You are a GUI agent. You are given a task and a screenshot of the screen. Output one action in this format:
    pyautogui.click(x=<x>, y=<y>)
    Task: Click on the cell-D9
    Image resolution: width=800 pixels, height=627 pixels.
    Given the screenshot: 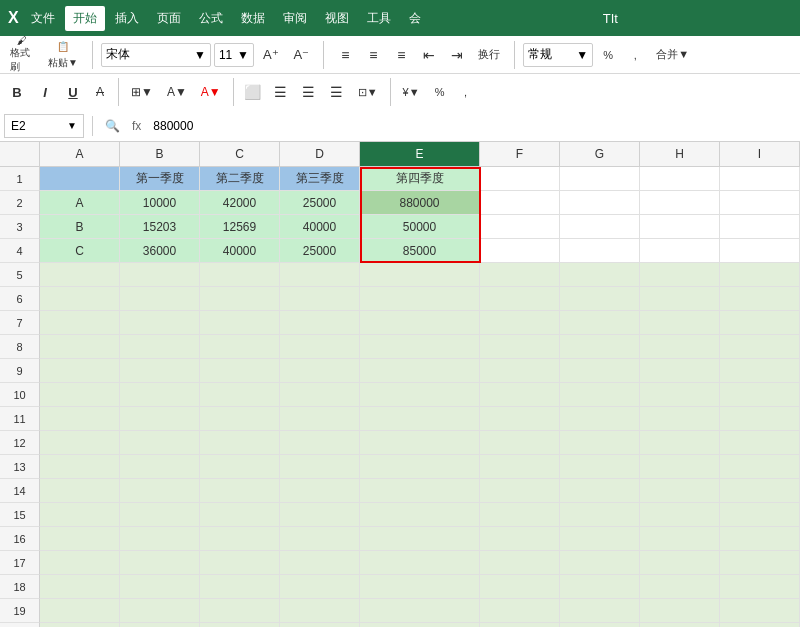 What is the action you would take?
    pyautogui.click(x=320, y=371)
    